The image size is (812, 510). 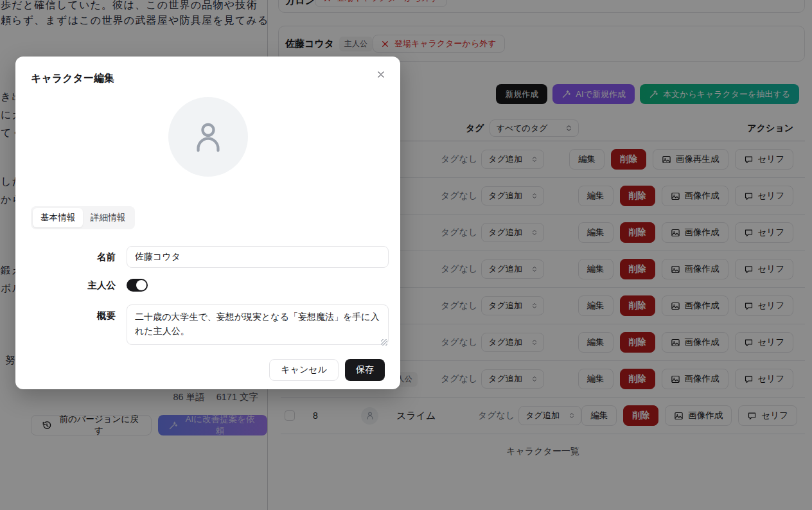 What do you see at coordinates (78, 257) in the screenshot?
I see `name-label: 名前` at bounding box center [78, 257].